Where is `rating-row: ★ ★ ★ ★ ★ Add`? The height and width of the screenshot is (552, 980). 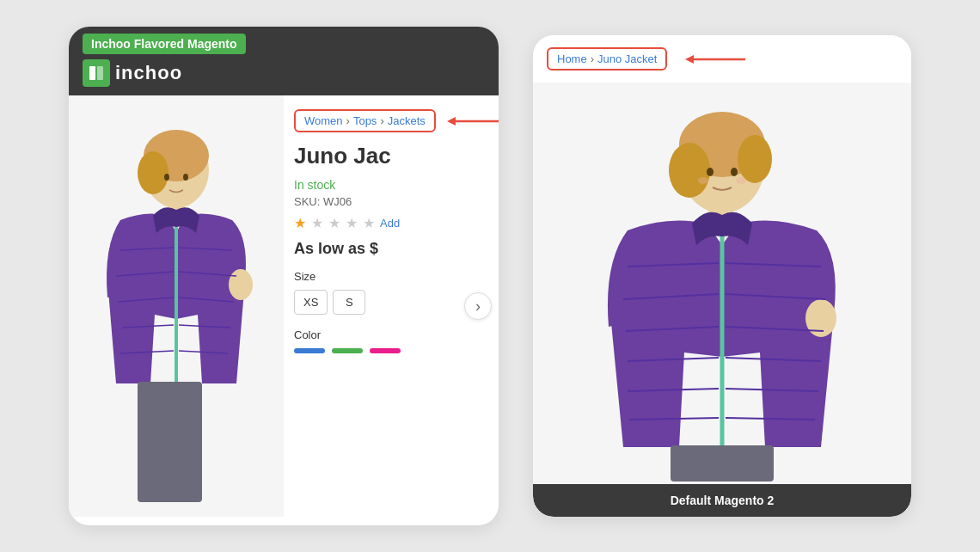
rating-row: ★ ★ ★ ★ ★ Add is located at coordinates (389, 224).